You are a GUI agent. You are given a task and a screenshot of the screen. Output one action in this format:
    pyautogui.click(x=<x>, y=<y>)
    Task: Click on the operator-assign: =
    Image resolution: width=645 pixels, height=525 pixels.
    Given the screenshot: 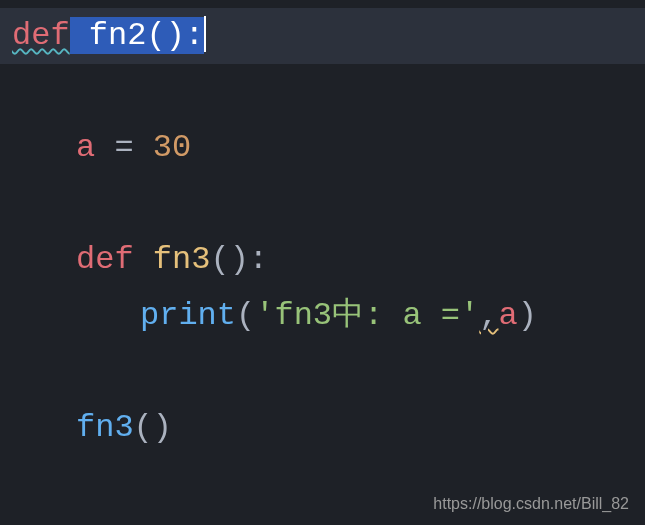 What is the action you would take?
    pyautogui.click(x=124, y=148)
    